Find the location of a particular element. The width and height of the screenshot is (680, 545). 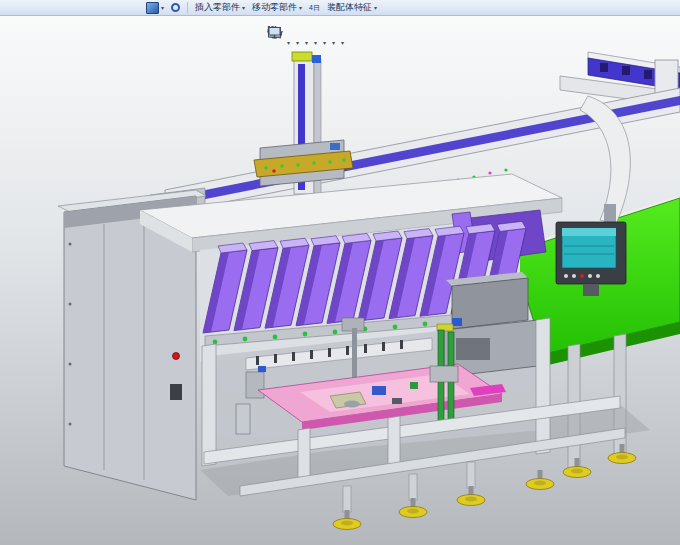

edit-appearance-button: ▾ is located at coordinates (324, 36).